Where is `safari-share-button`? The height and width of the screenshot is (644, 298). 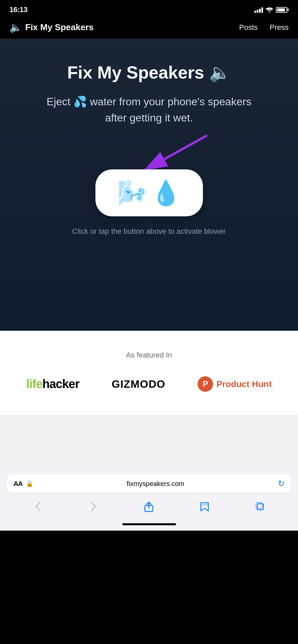 safari-share-button is located at coordinates (149, 506).